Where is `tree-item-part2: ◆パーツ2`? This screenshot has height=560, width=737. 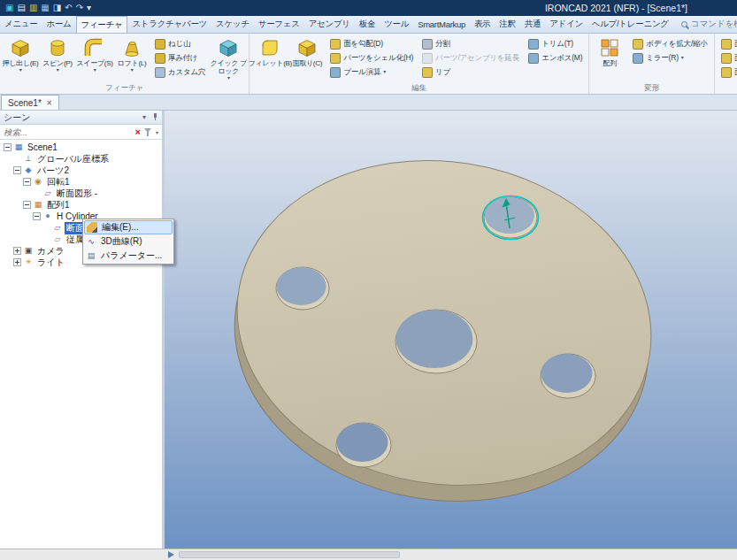
tree-item-part2: ◆パーツ2 is located at coordinates (81, 170).